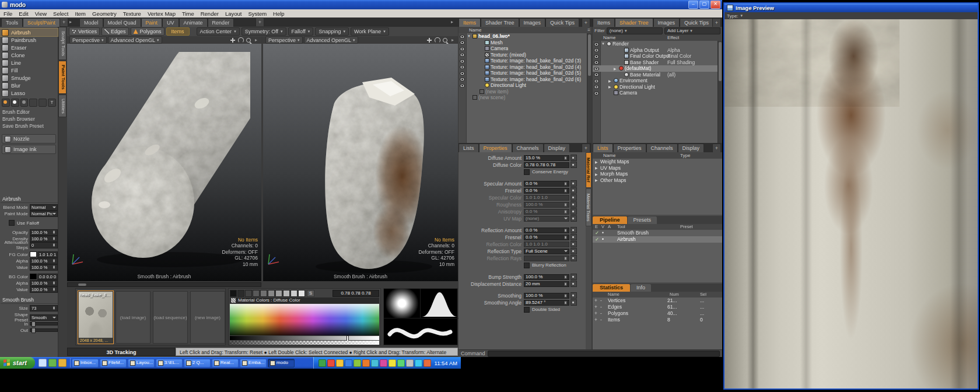 The height and width of the screenshot is (392, 980). What do you see at coordinates (33, 276) in the screenshot?
I see `bg-color-swatch` at bounding box center [33, 276].